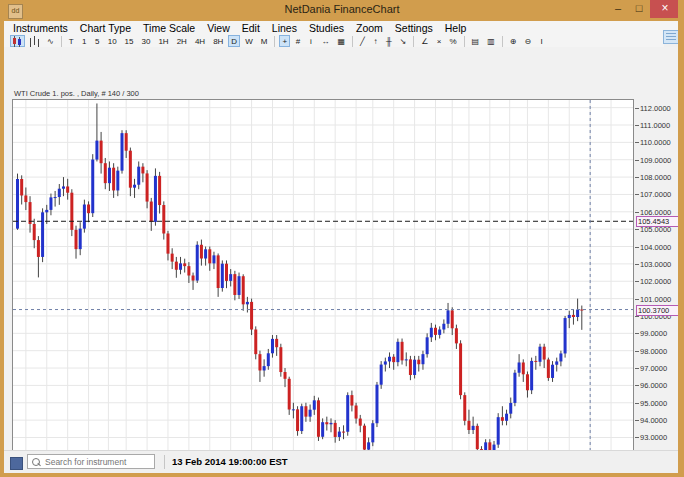  What do you see at coordinates (249, 41) in the screenshot?
I see `timeframe-weekly-button: W` at bounding box center [249, 41].